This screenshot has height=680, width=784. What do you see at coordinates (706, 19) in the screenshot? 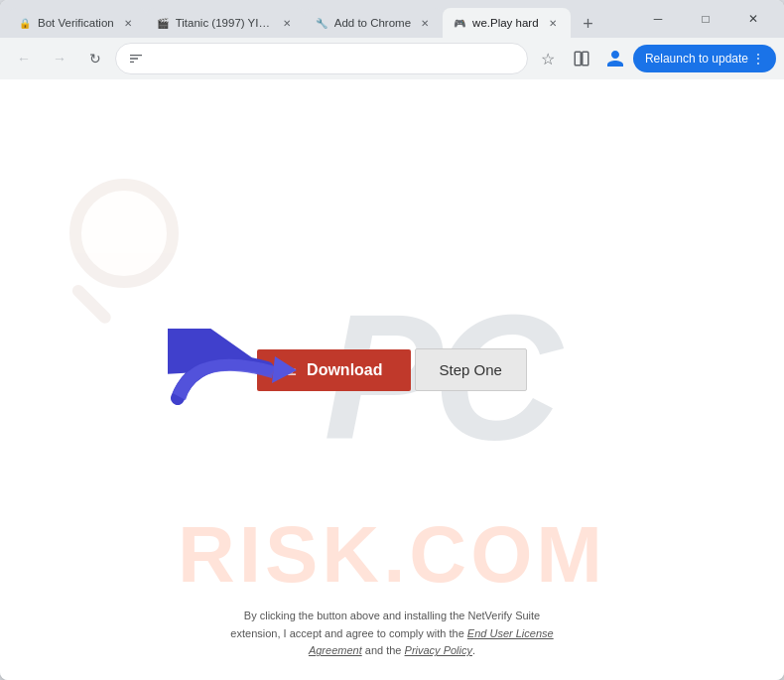
I see `maximize-button: □` at bounding box center [706, 19].